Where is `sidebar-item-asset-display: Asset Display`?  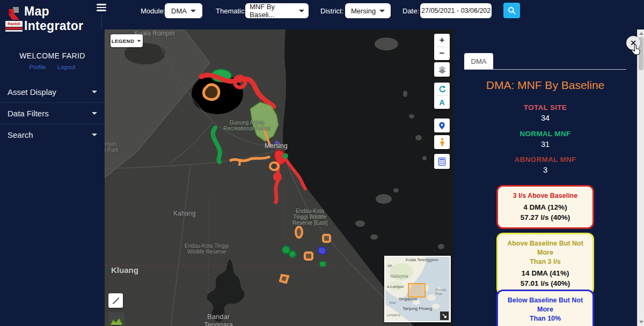 sidebar-item-asset-display: Asset Display is located at coordinates (53, 92).